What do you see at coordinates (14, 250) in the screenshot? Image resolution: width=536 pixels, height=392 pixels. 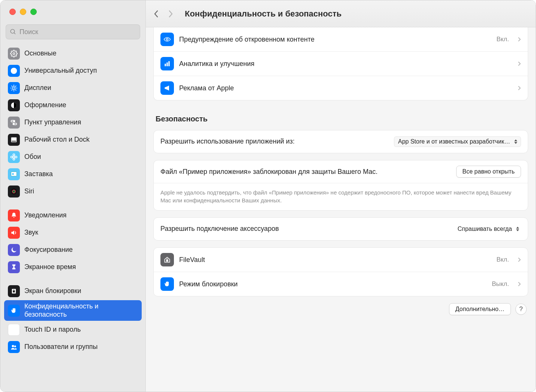 I see `moon-icon` at bounding box center [14, 250].